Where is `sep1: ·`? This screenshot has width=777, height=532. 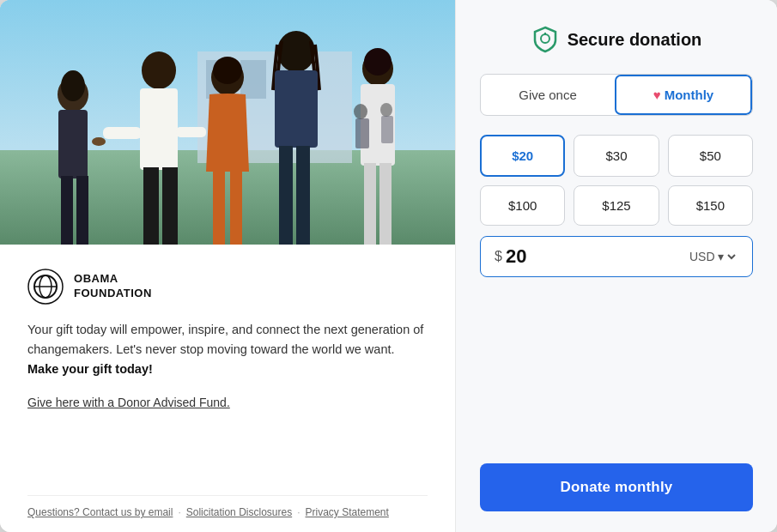 sep1: · is located at coordinates (179, 512).